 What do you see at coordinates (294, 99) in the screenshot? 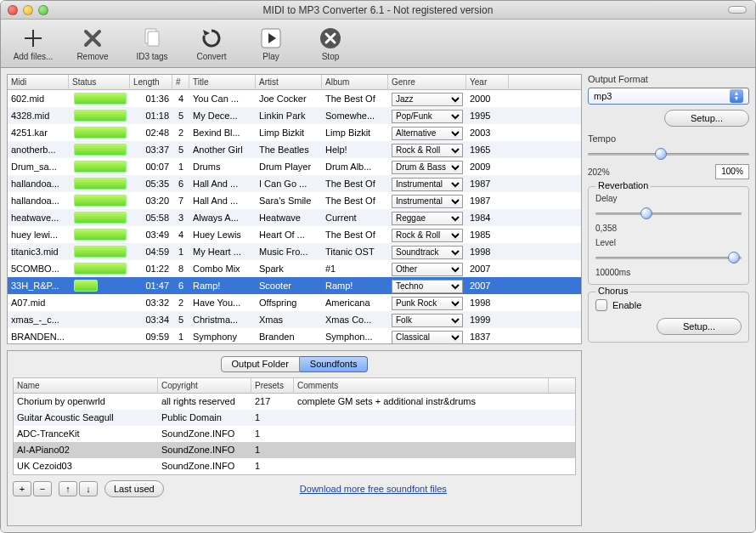
I see `table-row: 602.mid01:364You Can ...Joe CockerThe Be…` at bounding box center [294, 99].